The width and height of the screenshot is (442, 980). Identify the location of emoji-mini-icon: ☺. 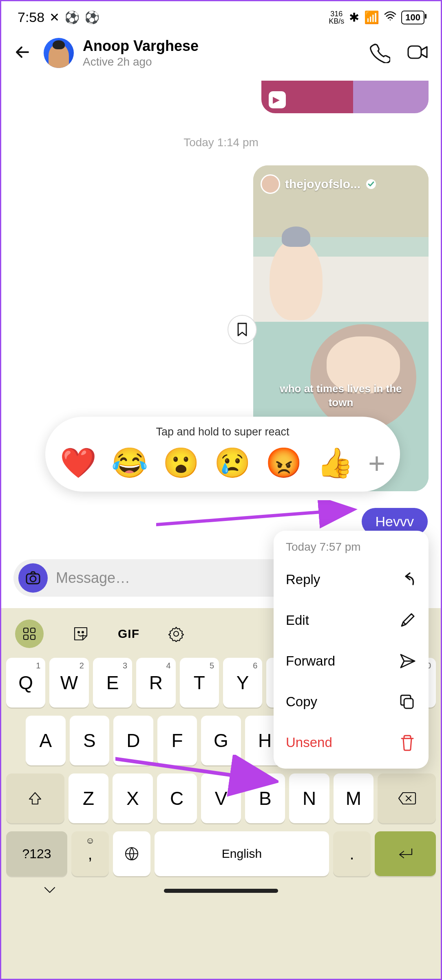
(90, 841).